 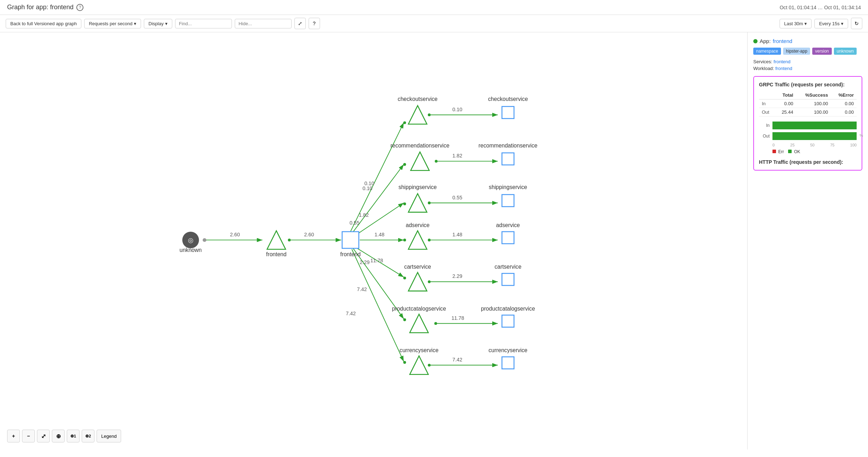 I want to click on traffic-table: Total %Success %Error In 0.00 100.00 0.0…, so click(x=808, y=104).